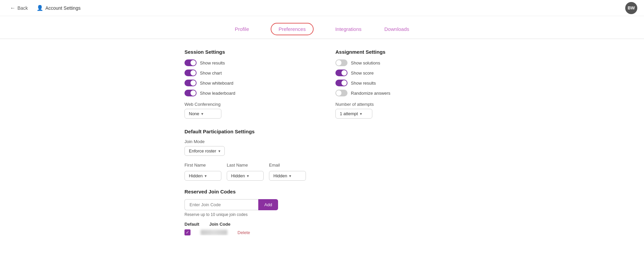 This screenshot has width=644, height=268. I want to click on jc-col-code: Join Code, so click(220, 224).